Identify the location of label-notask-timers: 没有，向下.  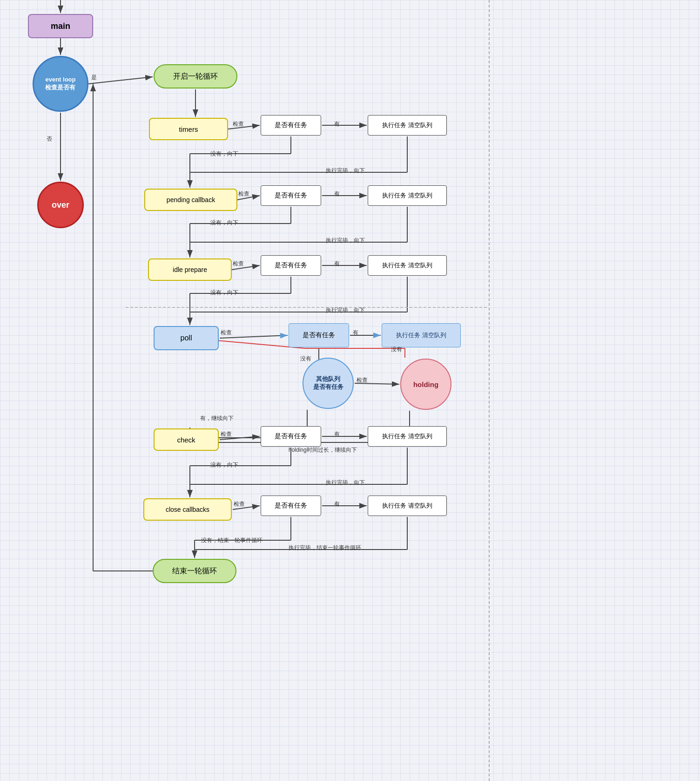
(224, 154).